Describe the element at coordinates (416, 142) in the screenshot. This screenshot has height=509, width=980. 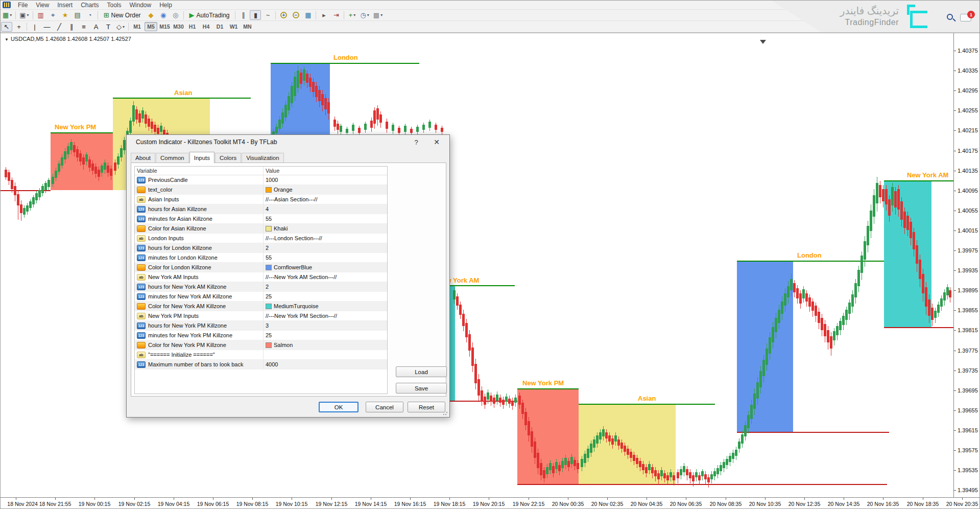
I see `dialog-help-button: ?` at that location.